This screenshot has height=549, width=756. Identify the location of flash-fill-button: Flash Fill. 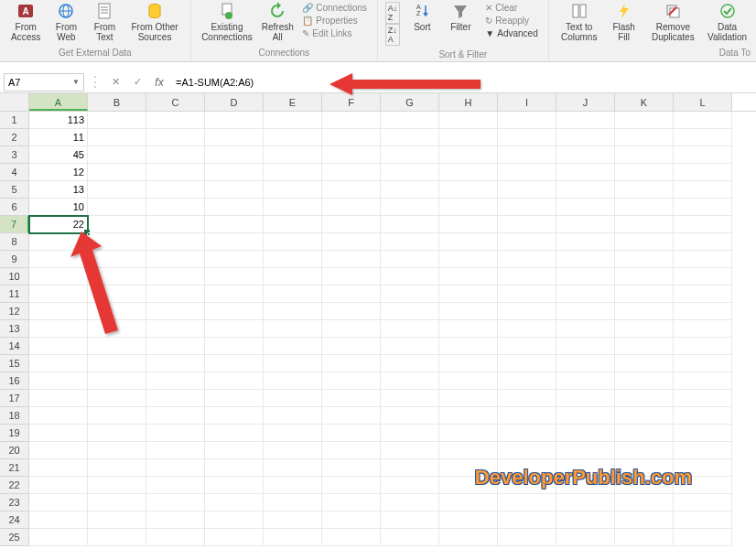
(624, 22).